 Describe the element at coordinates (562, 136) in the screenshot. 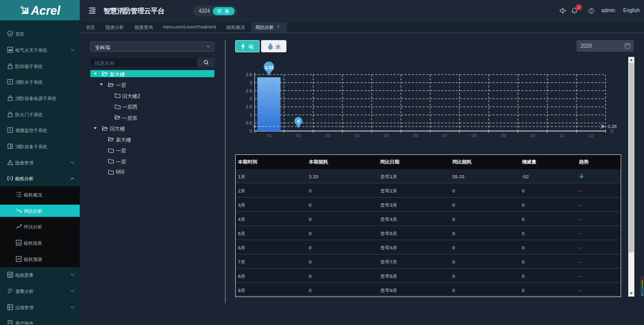

I see `svg-text: 11` at that location.